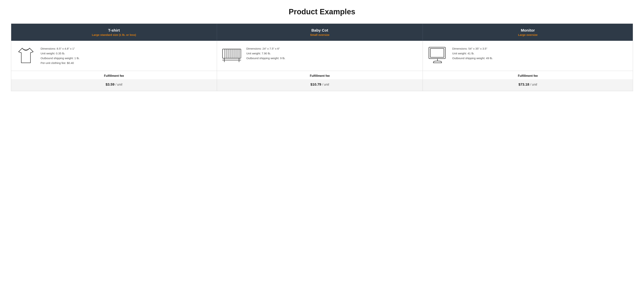 The image size is (644, 293). What do you see at coordinates (60, 63) in the screenshot?
I see `tshirt-extra-fee: Per-unit clothing fee: $0.40` at bounding box center [60, 63].